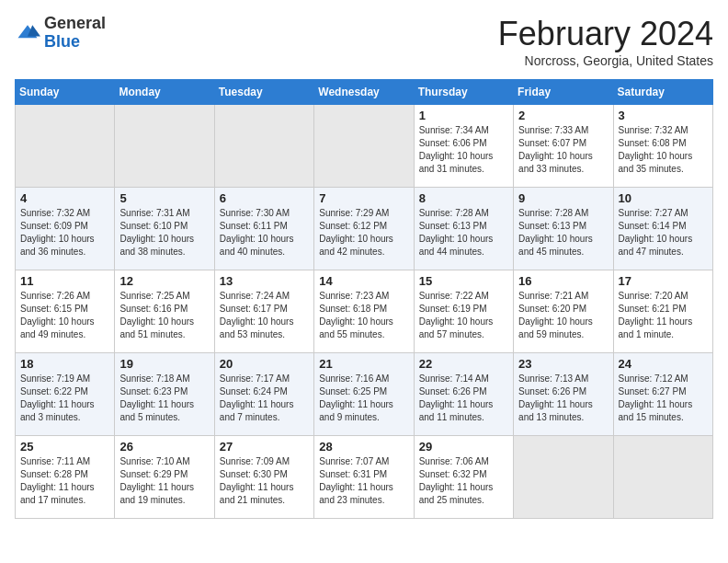 This screenshot has height=563, width=728. Describe the element at coordinates (265, 282) in the screenshot. I see `day-number: 13` at that location.